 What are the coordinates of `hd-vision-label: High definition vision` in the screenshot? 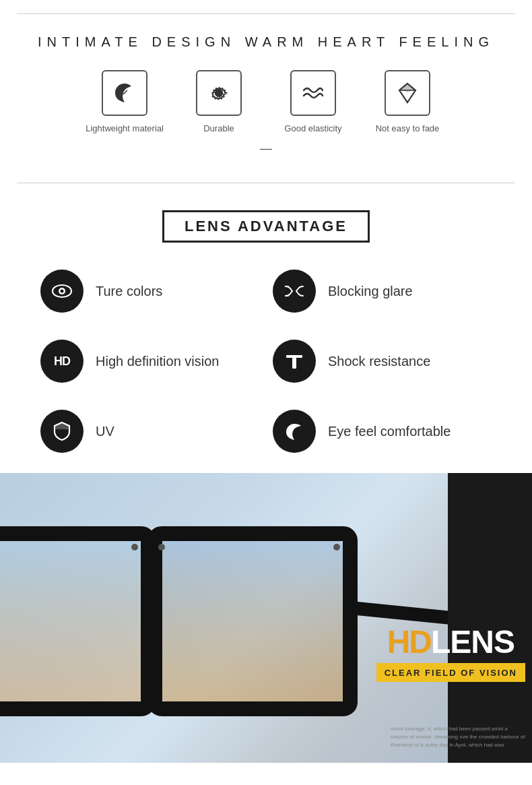 It's located at (158, 361).